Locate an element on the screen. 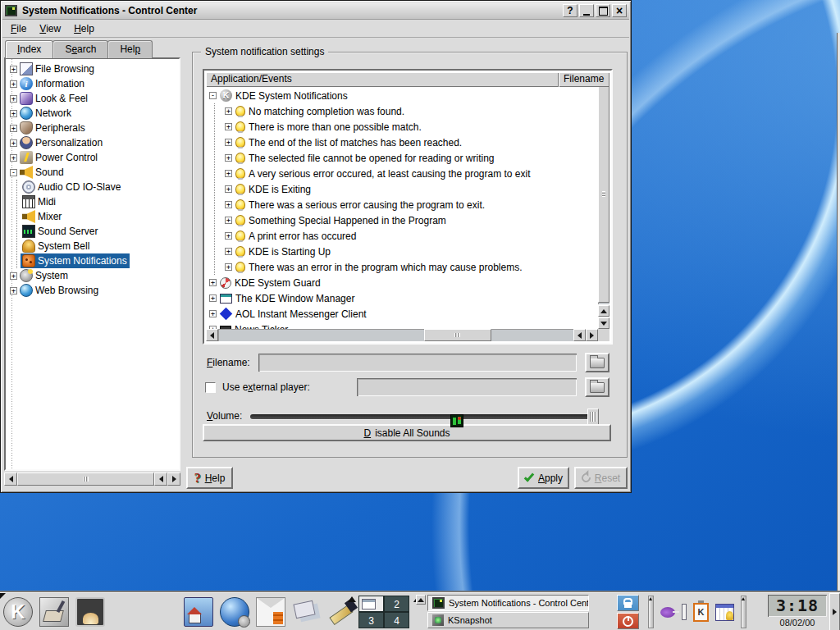  volume-handle is located at coordinates (593, 417).